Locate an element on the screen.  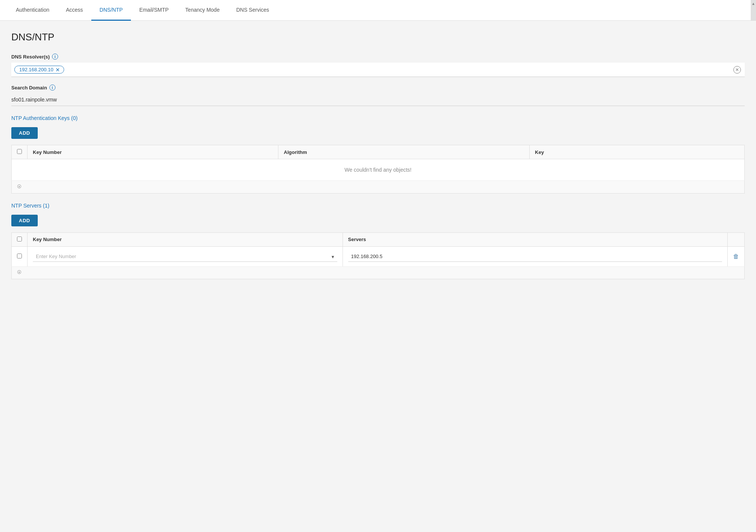
dns-resolvers-clear-button: ✕ is located at coordinates (737, 70).